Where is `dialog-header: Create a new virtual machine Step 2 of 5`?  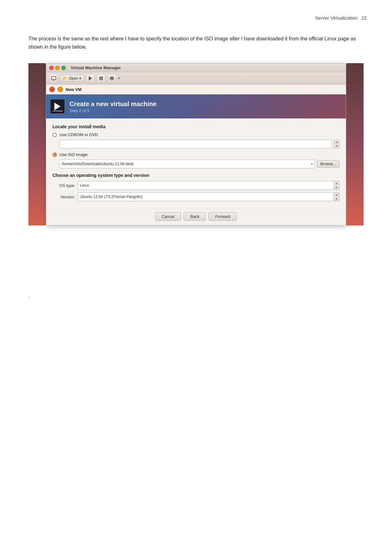
dialog-header: Create a new virtual machine Step 2 of 5 is located at coordinates (196, 106).